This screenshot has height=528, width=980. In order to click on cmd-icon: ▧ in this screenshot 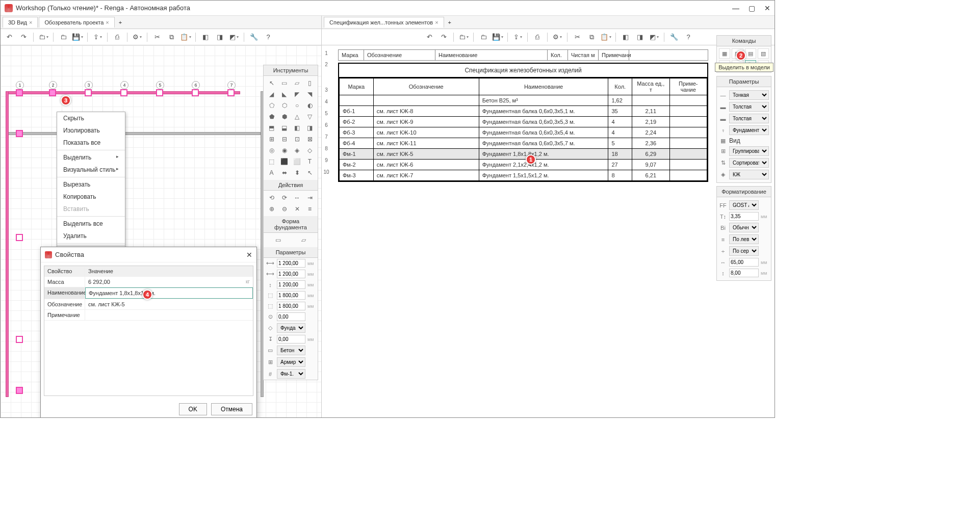, I will do `click(763, 54)`.